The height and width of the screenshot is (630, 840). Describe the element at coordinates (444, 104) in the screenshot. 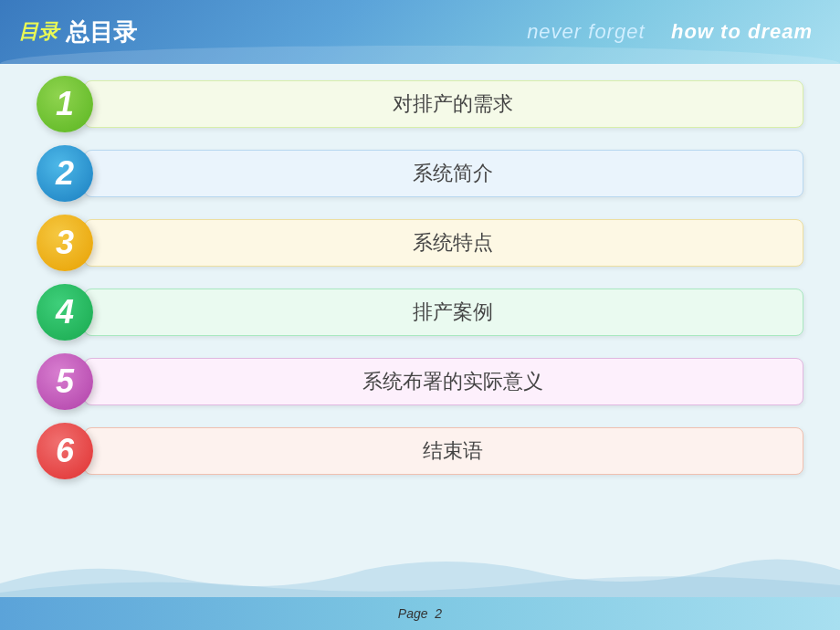

I see `menu-box-1: 对排产的需求` at that location.